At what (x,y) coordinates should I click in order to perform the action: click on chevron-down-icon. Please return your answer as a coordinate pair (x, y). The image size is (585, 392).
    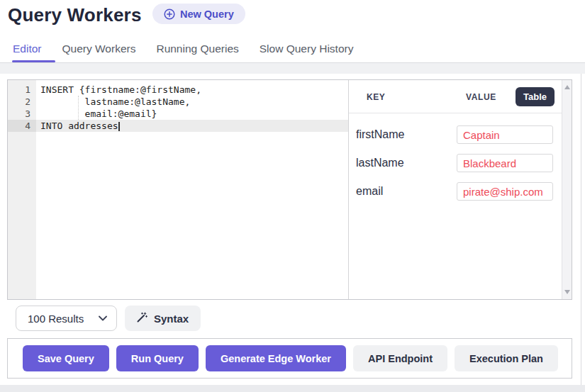
    Looking at the image, I should click on (103, 318).